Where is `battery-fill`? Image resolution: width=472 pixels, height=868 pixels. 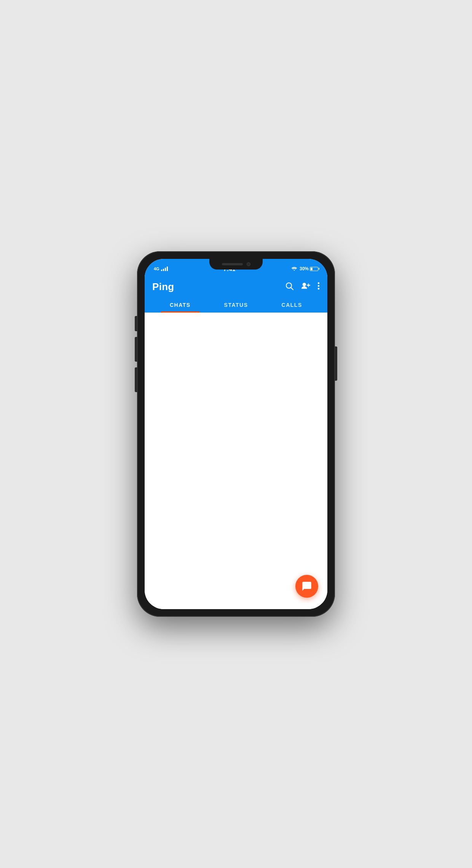 battery-fill is located at coordinates (311, 269).